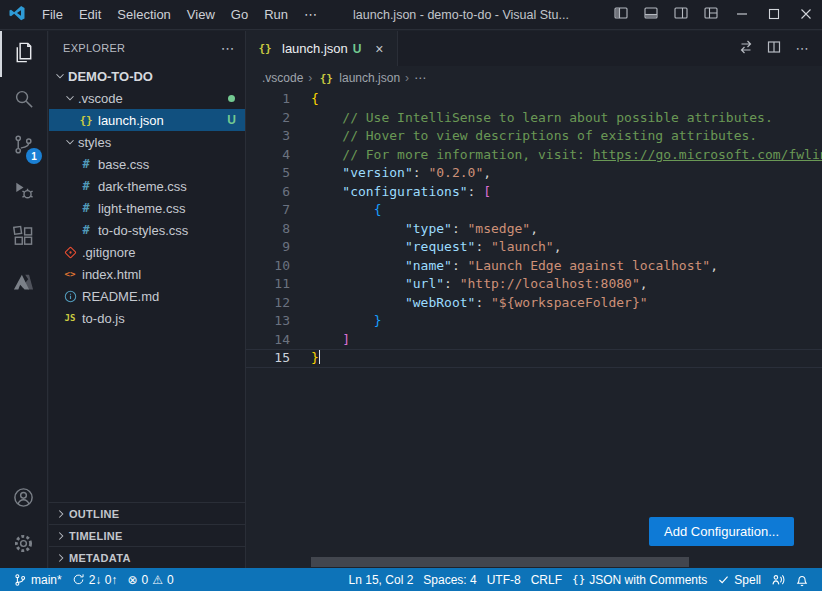  I want to click on tree-item-readme-md: README.md, so click(147, 296).